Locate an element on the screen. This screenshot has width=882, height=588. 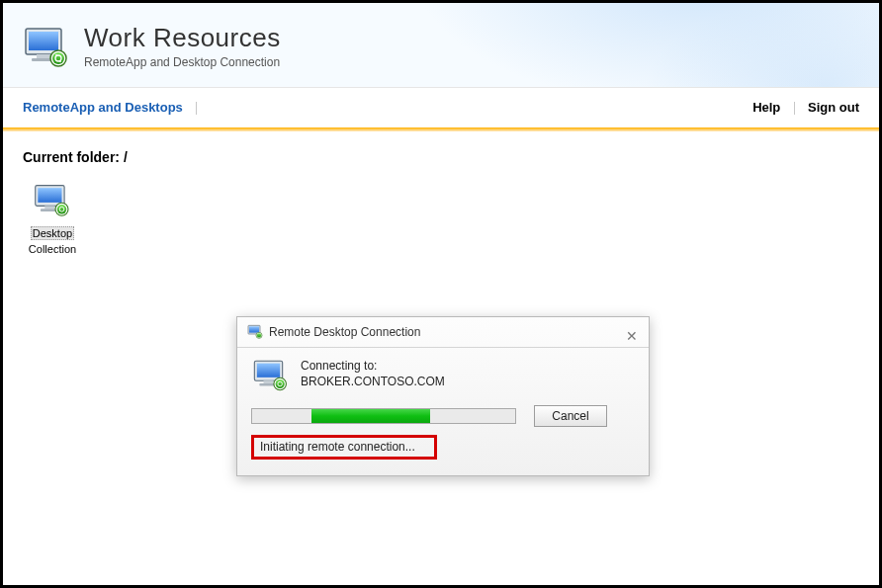
dialog-desktop-icon is located at coordinates (271, 377).